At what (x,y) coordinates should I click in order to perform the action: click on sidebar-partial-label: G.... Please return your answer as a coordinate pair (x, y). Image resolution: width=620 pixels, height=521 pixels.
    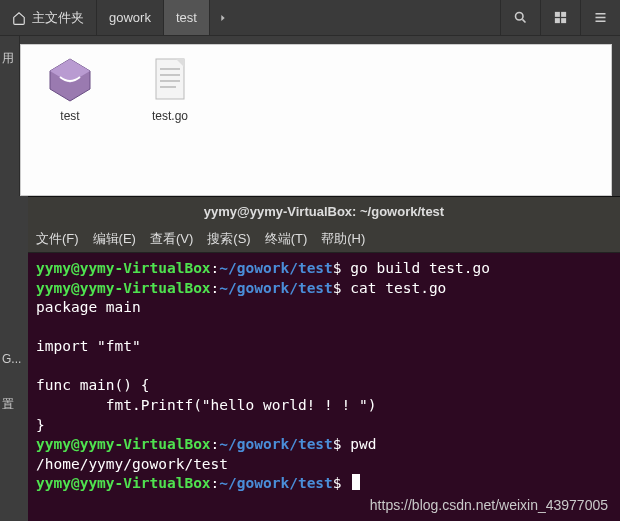
    Looking at the image, I should click on (12, 359).